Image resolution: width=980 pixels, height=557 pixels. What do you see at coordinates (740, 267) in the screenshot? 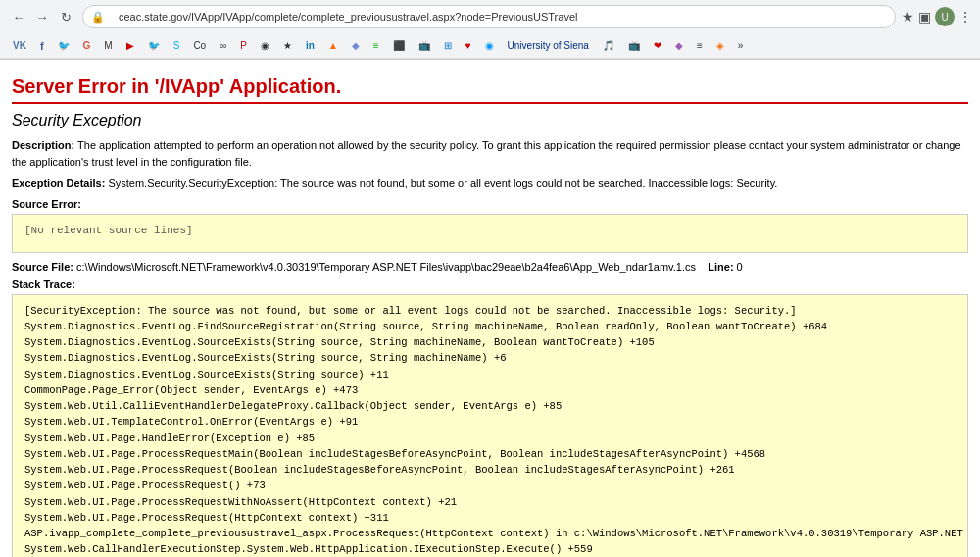
I see `line-number: 0` at bounding box center [740, 267].